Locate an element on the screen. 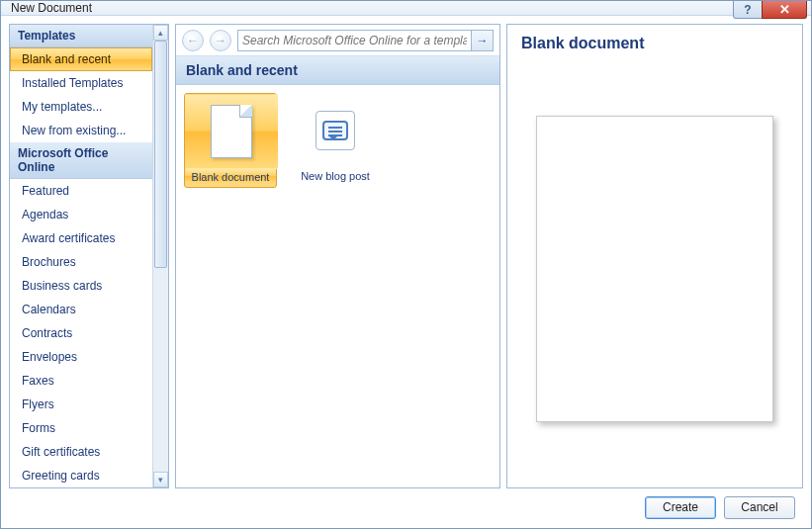  scroll-up-icon: ▴ is located at coordinates (160, 33).